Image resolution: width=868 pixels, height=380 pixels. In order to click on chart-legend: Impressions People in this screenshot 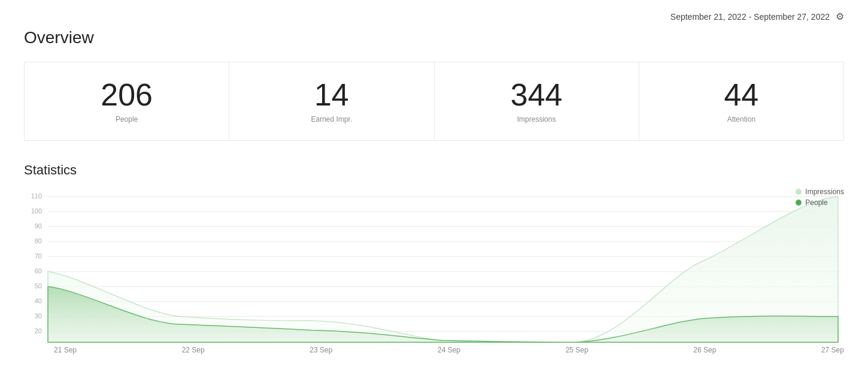, I will do `click(820, 197)`.